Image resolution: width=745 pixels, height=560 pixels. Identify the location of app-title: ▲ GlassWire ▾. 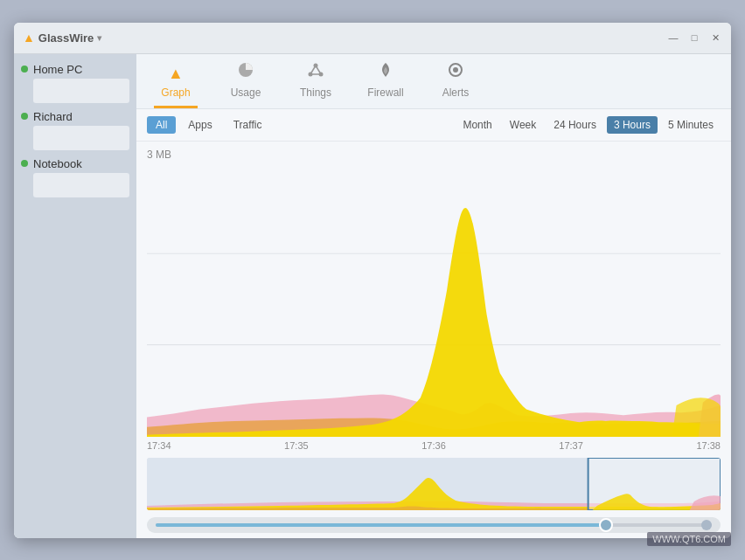
(62, 38).